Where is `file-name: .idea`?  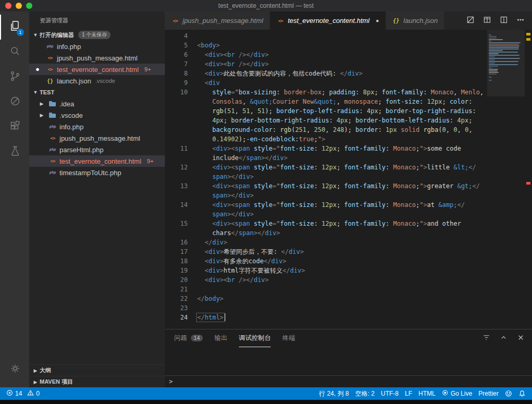 file-name: .idea is located at coordinates (67, 104).